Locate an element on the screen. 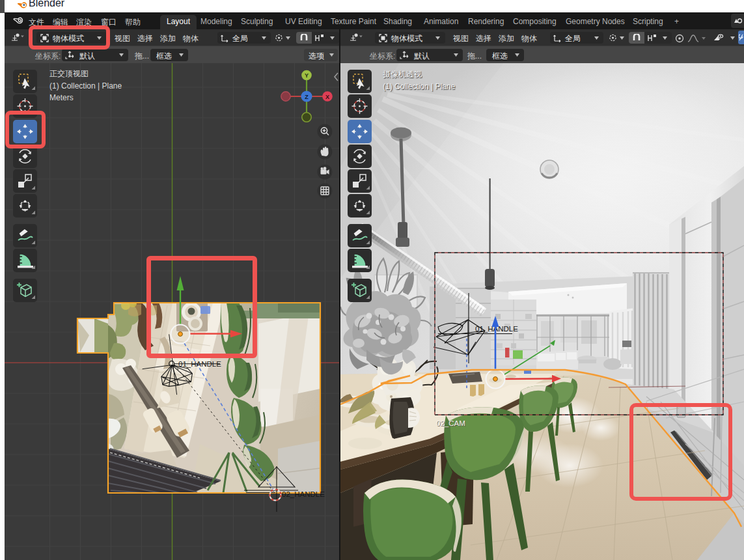  svg-text: Meters is located at coordinates (61, 98).